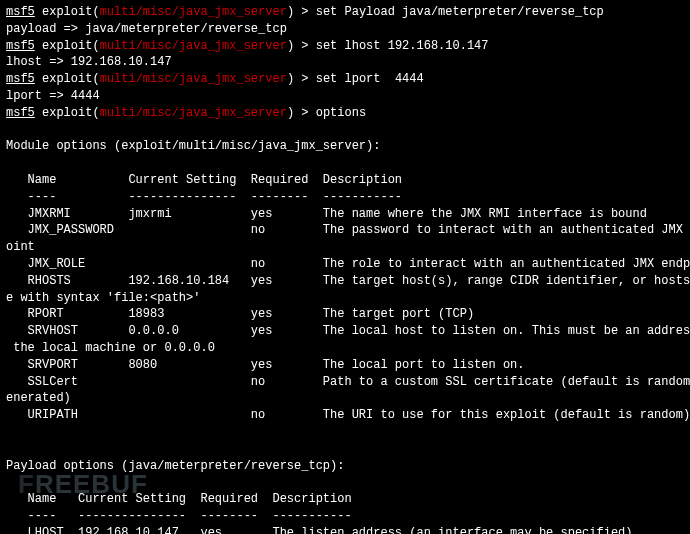  What do you see at coordinates (345, 398) in the screenshot?
I see `module-row-sslcert-wrap: enerated)` at bounding box center [345, 398].